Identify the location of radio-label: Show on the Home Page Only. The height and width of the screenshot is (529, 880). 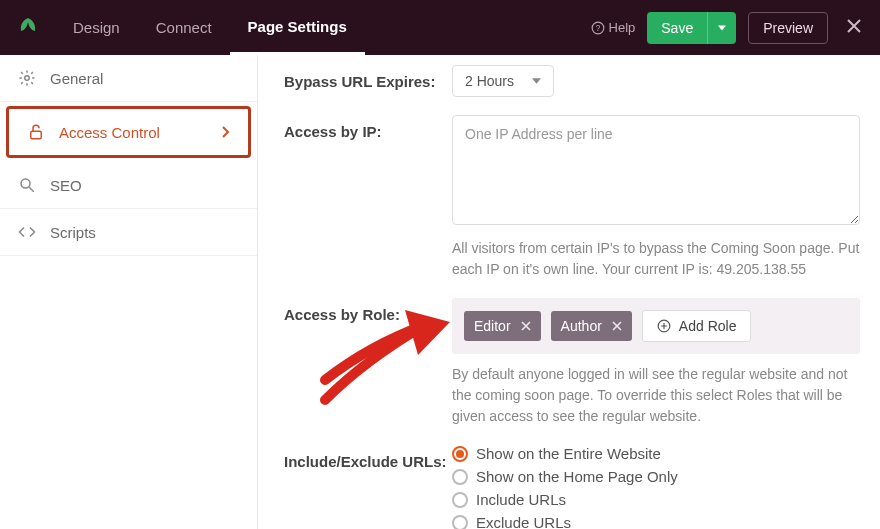
(577, 476).